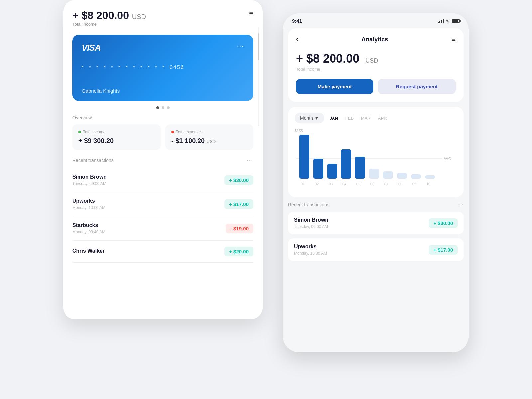 Image resolution: width=532 pixels, height=399 pixels. What do you see at coordinates (366, 118) in the screenshot?
I see `month-mar: MAR` at bounding box center [366, 118].